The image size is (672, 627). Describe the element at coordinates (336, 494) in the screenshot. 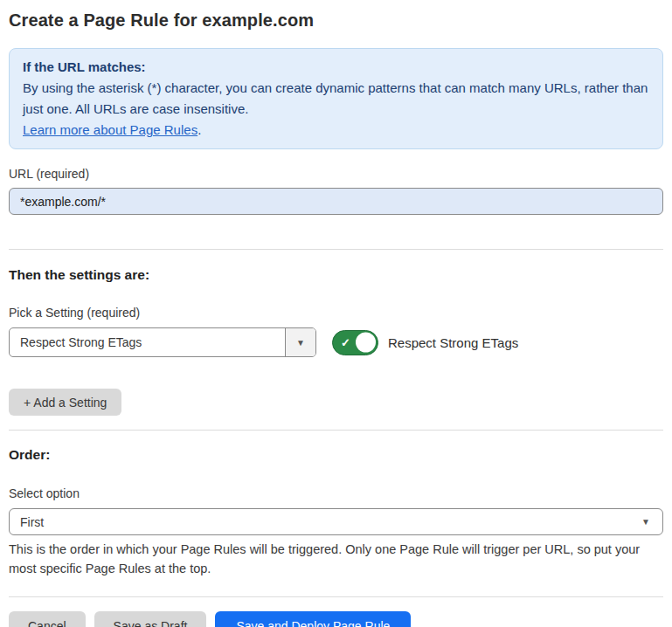

I see `order-select-label: Select option` at that location.